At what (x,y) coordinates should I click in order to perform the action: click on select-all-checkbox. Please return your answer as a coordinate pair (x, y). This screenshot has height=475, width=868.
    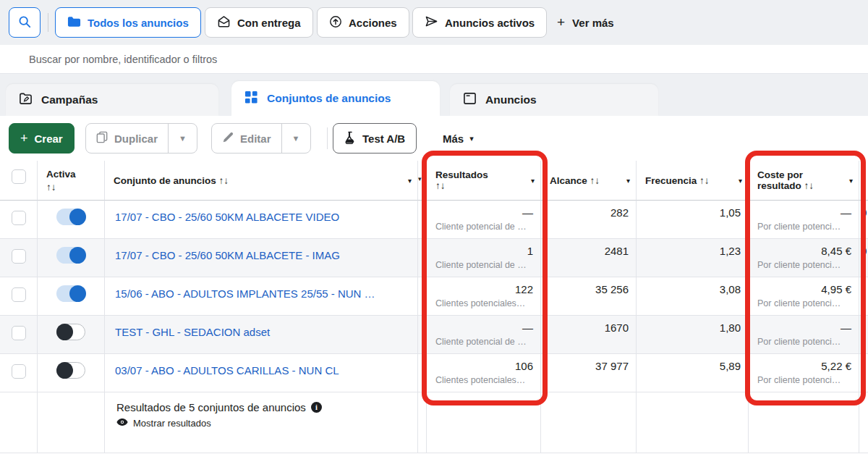
    Looking at the image, I should click on (19, 177).